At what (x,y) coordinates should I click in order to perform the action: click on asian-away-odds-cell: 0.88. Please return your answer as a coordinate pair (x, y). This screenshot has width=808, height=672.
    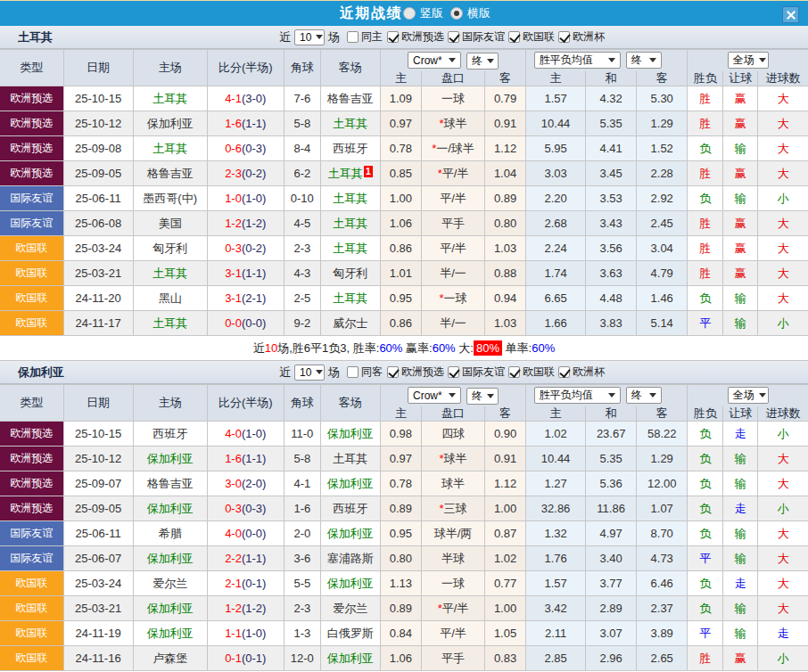
    Looking at the image, I should click on (506, 274).